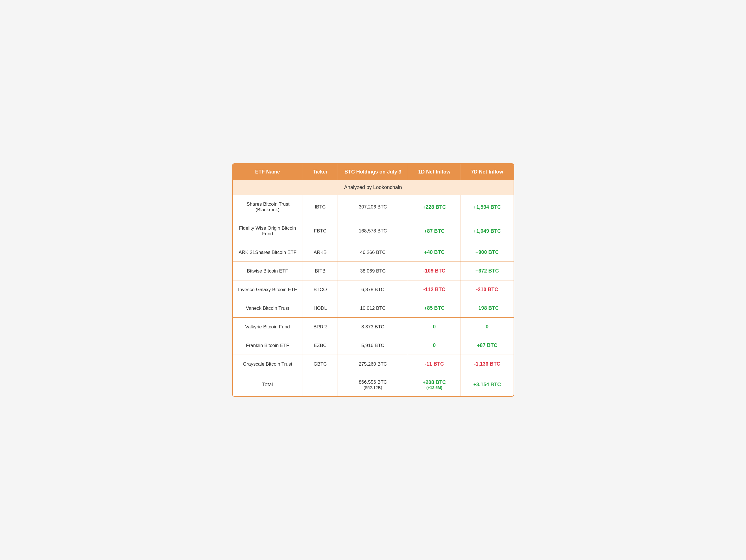 Image resolution: width=746 pixels, height=560 pixels. I want to click on table-header: ETF Name Ticker BTC Holdings on July 3 1…, so click(373, 172).